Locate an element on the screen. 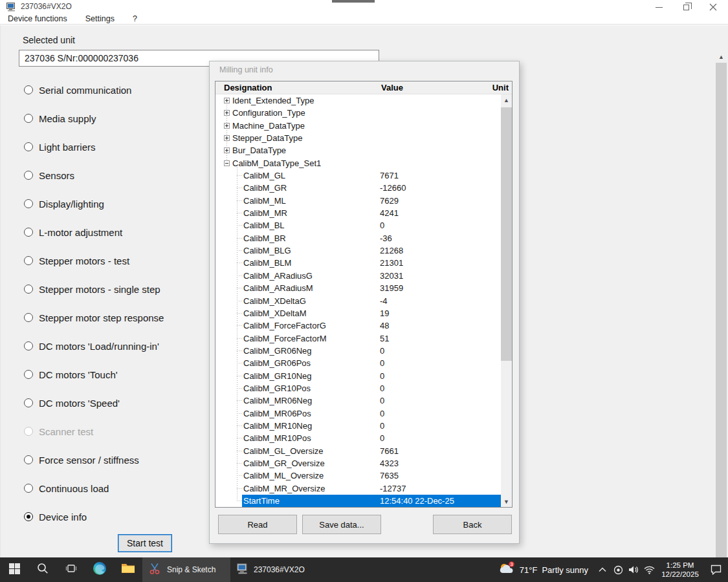  tree-row-calibm-bl: CalibM_BL0 is located at coordinates (358, 225).